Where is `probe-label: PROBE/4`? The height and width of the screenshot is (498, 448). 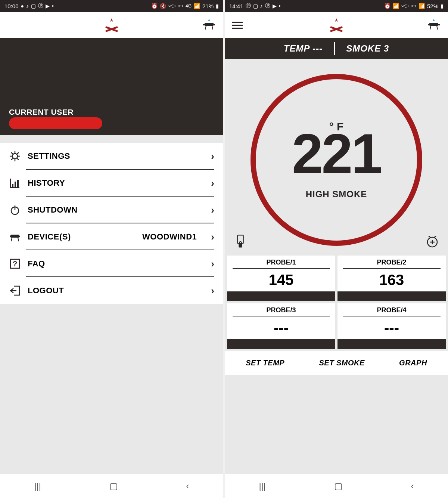 probe-label: PROBE/4 is located at coordinates (392, 309).